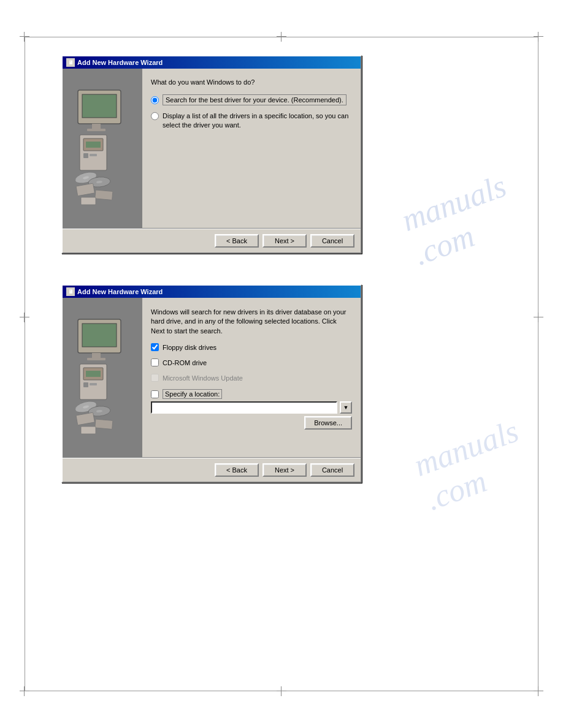 Image resolution: width=563 pixels, height=728 pixels. Describe the element at coordinates (251, 409) in the screenshot. I see `specify-row: Specify a location: ▼ Browse...` at that location.